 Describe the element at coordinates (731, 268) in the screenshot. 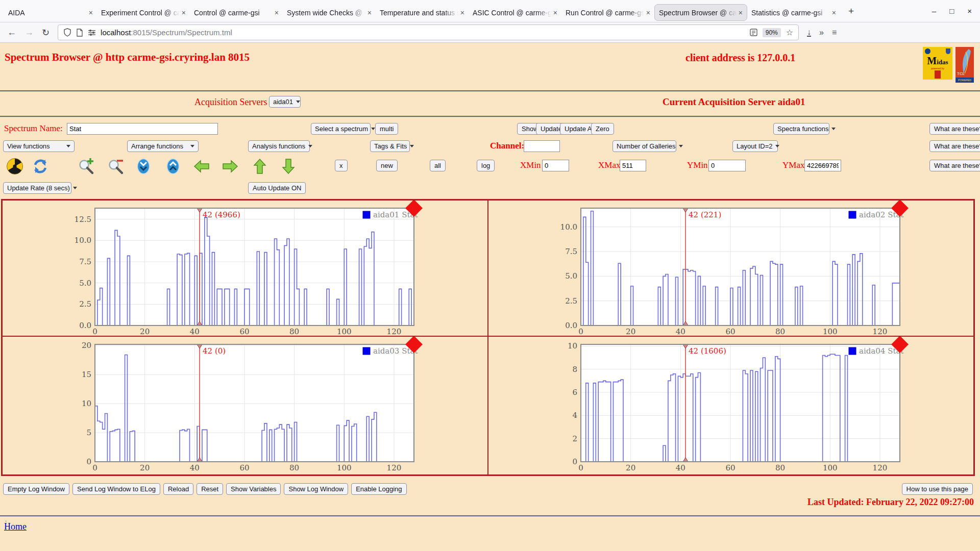

I see `chart-cell-aida02: 0204060801001200.02.55.07.510.042 (221)a…` at that location.